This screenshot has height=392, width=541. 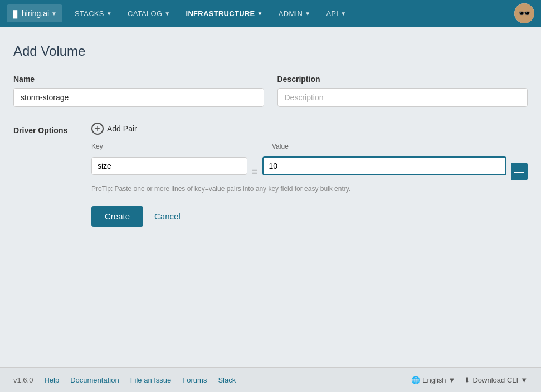 I want to click on download-icon: ⬇, so click(x=467, y=380).